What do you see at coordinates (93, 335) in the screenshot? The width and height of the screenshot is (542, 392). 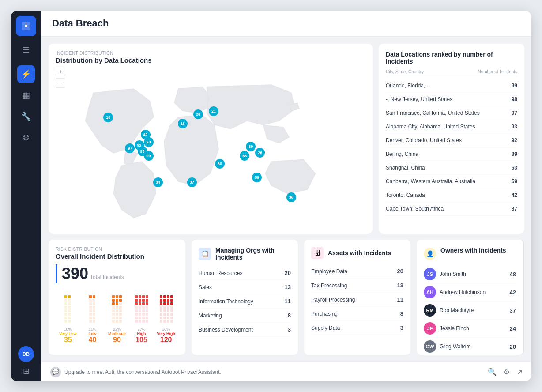 I see `risk-label-item: 11% Low 40` at bounding box center [93, 335].